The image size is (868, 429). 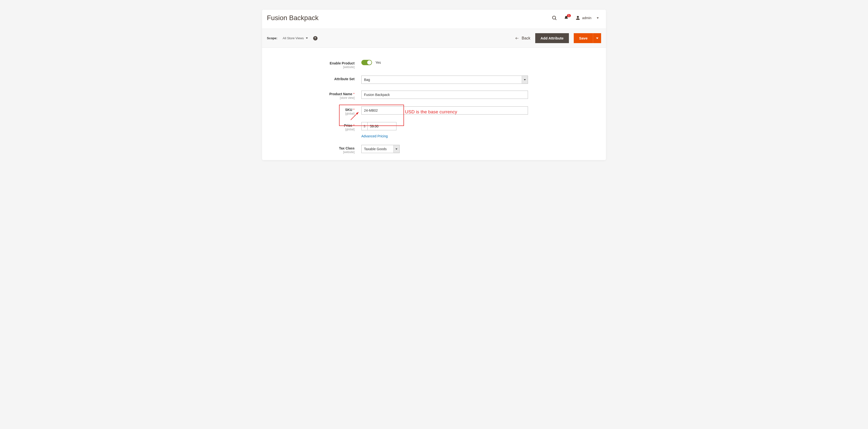 I want to click on tax-class-scope: [website], so click(x=313, y=152).